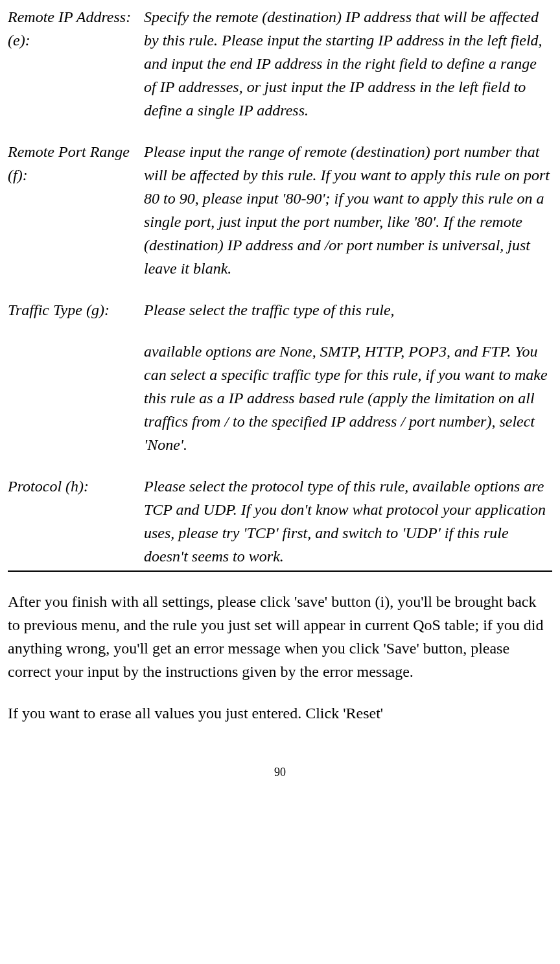 The image size is (560, 964). What do you see at coordinates (348, 398) in the screenshot?
I see `description-paragraph: available options are None, SMTP, HTTP, …` at bounding box center [348, 398].